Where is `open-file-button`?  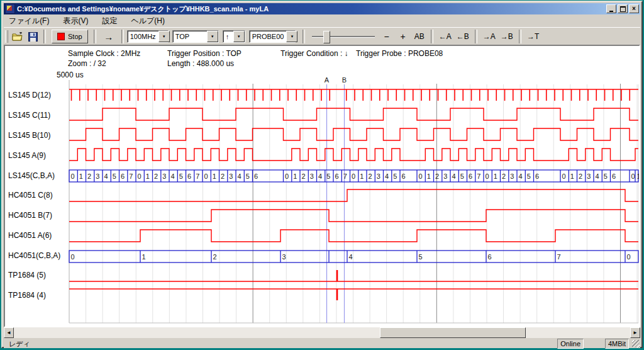
open-file-button is located at coordinates (18, 37).